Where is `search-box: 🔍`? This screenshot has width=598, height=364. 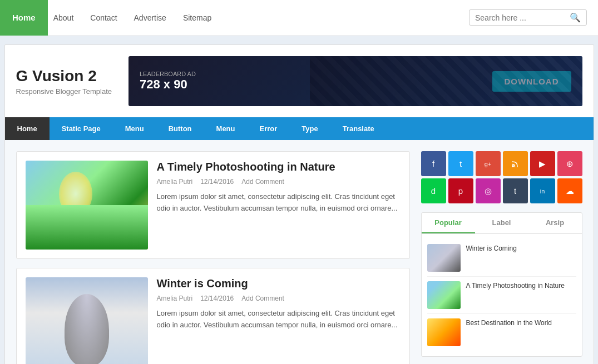
search-box: 🔍 is located at coordinates (528, 18).